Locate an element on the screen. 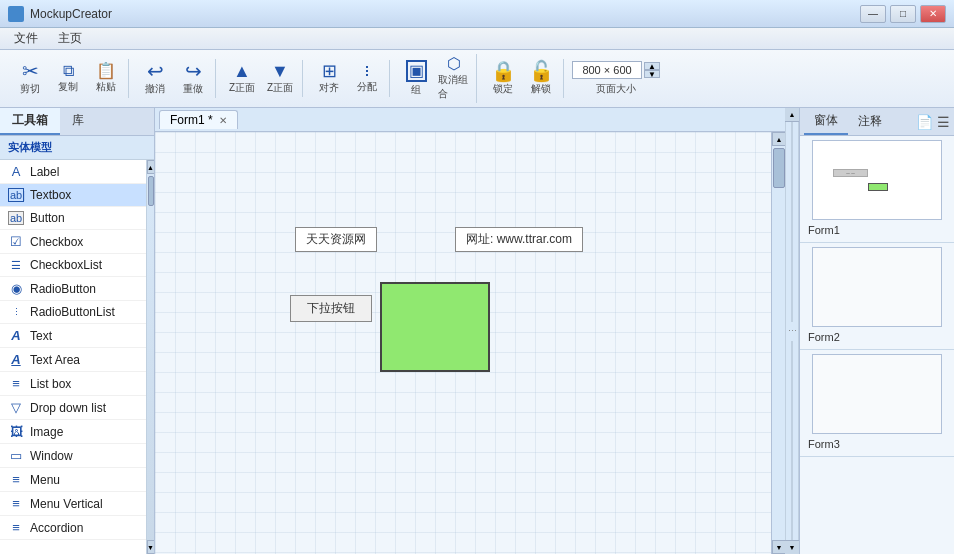 Image resolution: width=954 pixels, height=554 pixels. maximize-button: □ is located at coordinates (903, 14).